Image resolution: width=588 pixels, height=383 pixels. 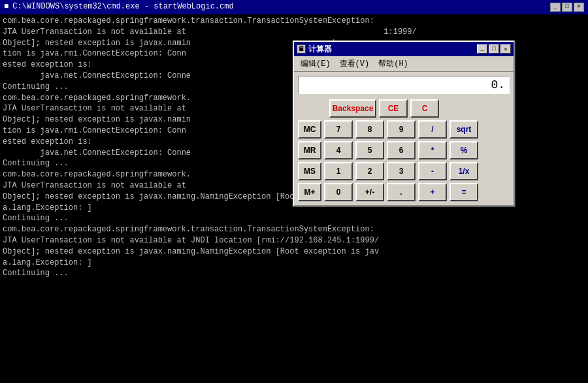 What do you see at coordinates (338, 171) in the screenshot?
I see `calc-1-button: 1` at bounding box center [338, 171].